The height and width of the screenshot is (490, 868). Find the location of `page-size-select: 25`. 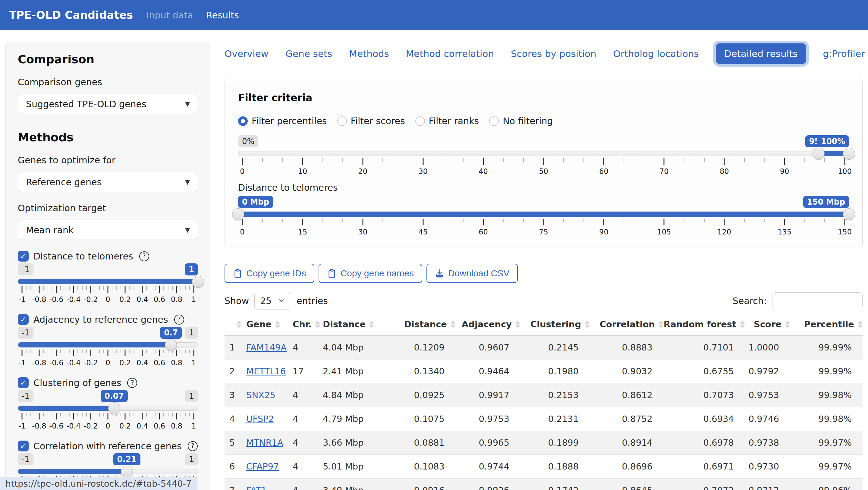

page-size-select: 25 is located at coordinates (273, 301).